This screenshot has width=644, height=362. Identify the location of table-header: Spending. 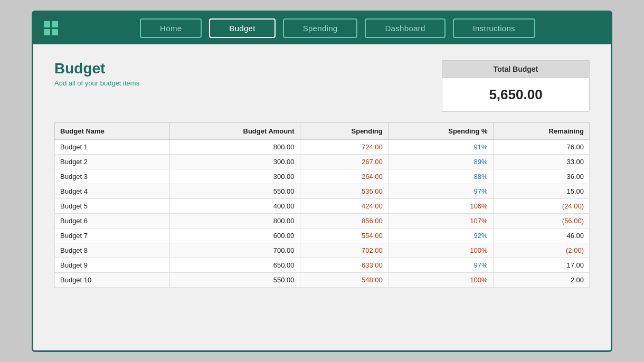
(344, 131).